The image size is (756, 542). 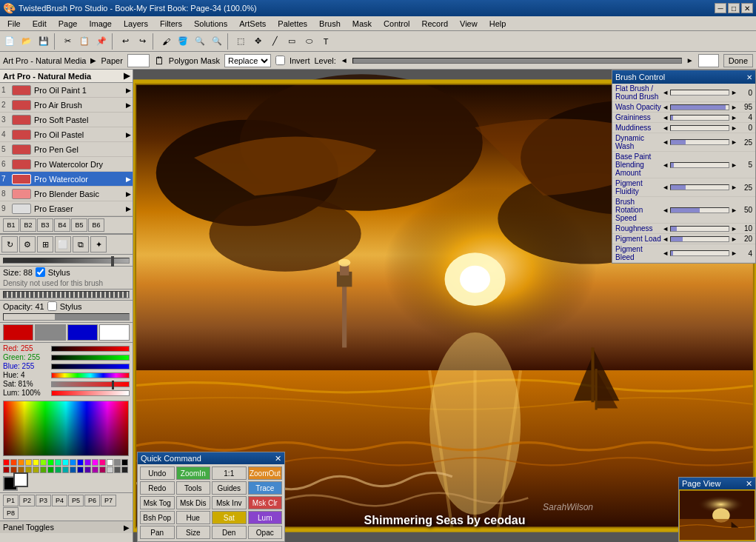 What do you see at coordinates (114, 332) in the screenshot?
I see `white-color` at bounding box center [114, 332].